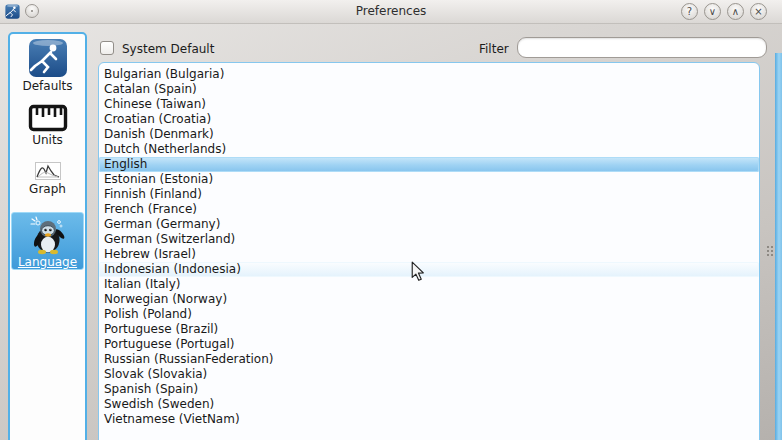  Describe the element at coordinates (642, 48) in the screenshot. I see `filter-input` at that location.